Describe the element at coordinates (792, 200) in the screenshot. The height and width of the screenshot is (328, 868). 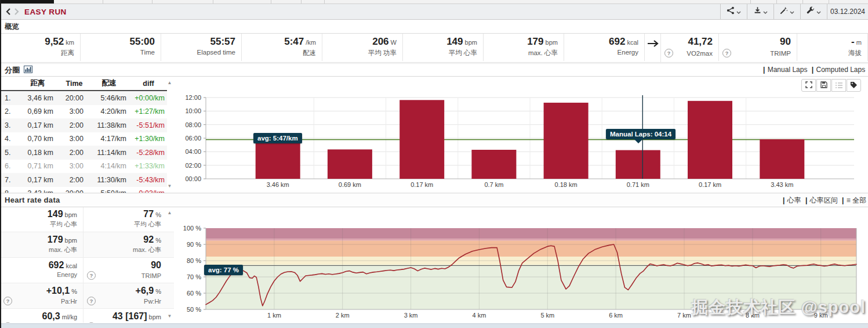
I see `link-heart-rate: 心率` at that location.